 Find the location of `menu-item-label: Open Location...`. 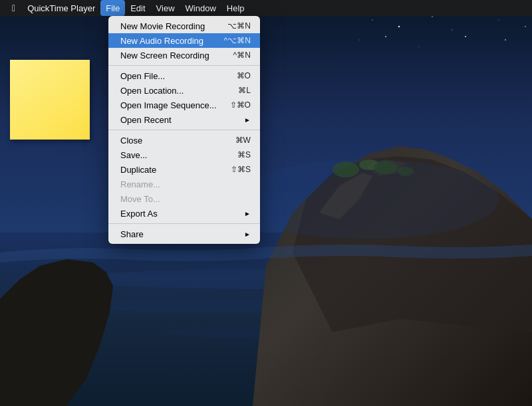

menu-item-label: Open Location... is located at coordinates (152, 90).